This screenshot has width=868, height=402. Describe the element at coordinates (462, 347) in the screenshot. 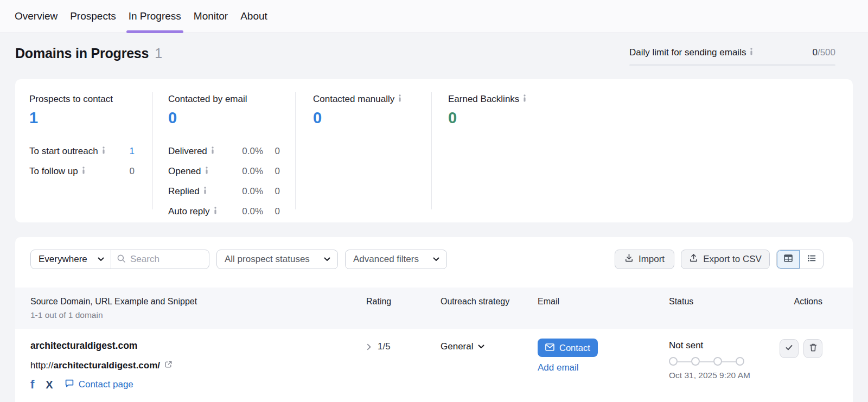

I see `outreach-strategy-dropdown: General` at that location.